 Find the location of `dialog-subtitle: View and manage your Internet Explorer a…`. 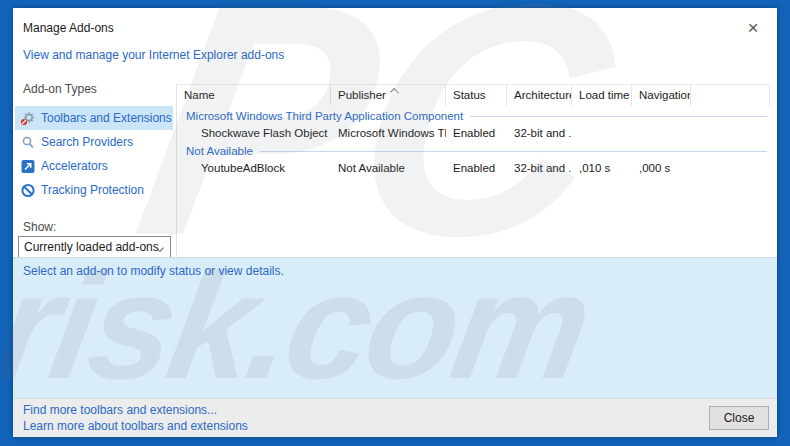

dialog-subtitle: View and manage your Internet Explorer a… is located at coordinates (154, 55).